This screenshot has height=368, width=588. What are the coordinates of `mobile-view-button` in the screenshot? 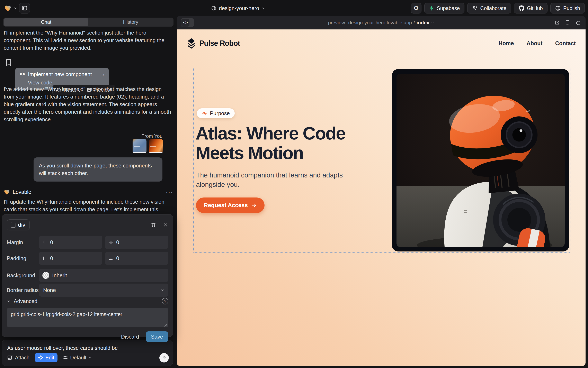 It's located at (568, 23).